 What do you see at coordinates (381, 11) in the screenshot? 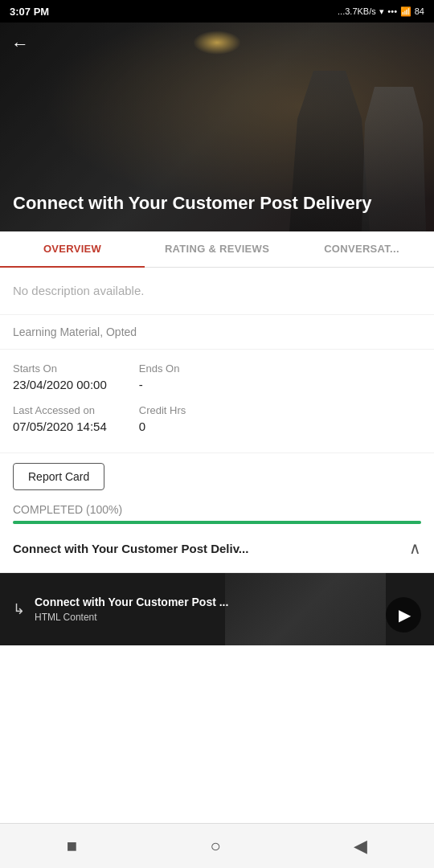
I see `status-indicators: ...3.7KB/s ▾ ⦁⦁⦁ 📶 84` at bounding box center [381, 11].